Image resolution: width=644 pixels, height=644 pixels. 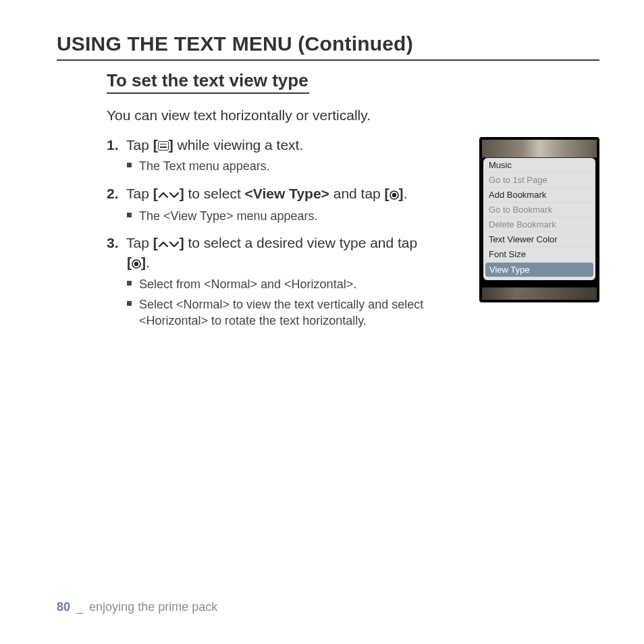 I want to click on bracket-open-3b: [, so click(x=130, y=262).